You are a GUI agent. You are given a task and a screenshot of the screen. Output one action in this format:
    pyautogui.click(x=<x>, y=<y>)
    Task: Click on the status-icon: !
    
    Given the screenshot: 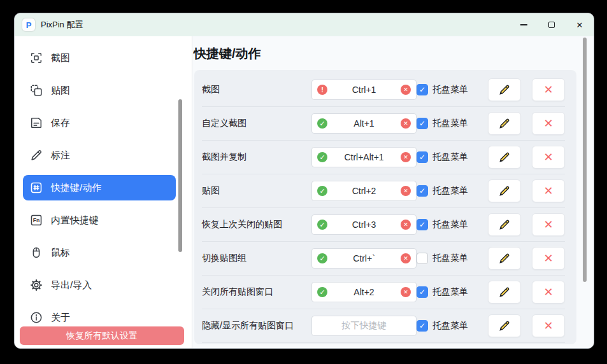 What is the action you would take?
    pyautogui.click(x=322, y=90)
    